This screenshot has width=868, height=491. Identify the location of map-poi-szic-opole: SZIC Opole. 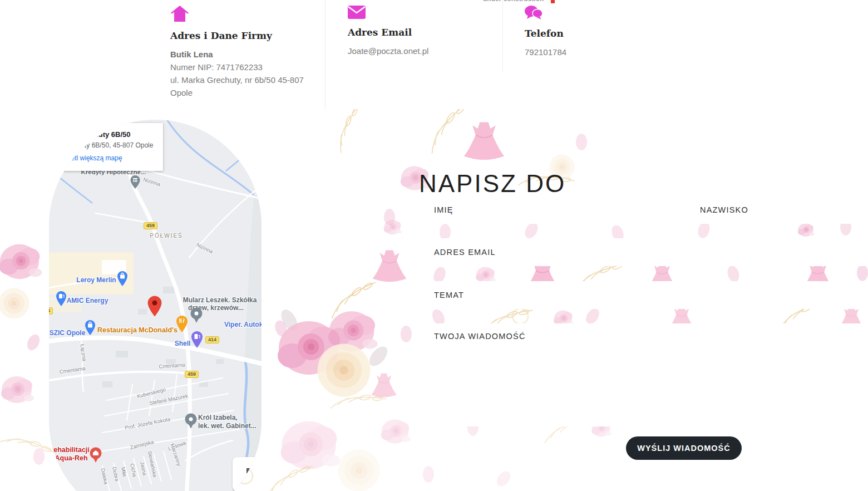
(68, 333).